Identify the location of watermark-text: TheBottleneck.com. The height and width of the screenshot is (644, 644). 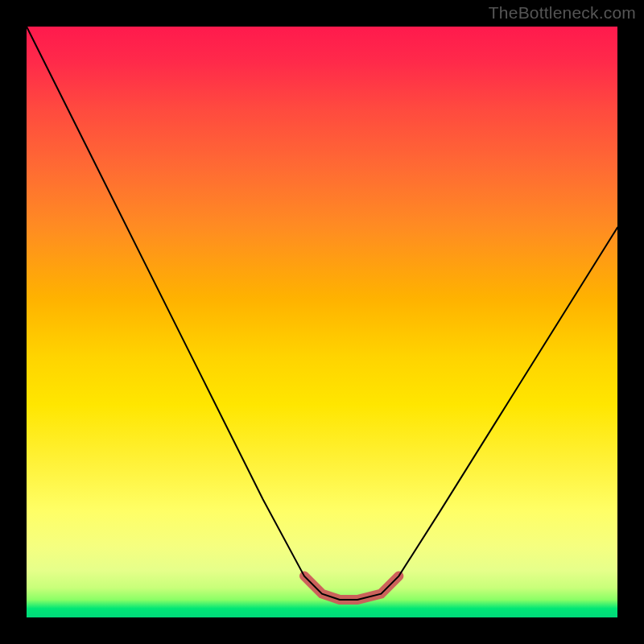
(562, 13).